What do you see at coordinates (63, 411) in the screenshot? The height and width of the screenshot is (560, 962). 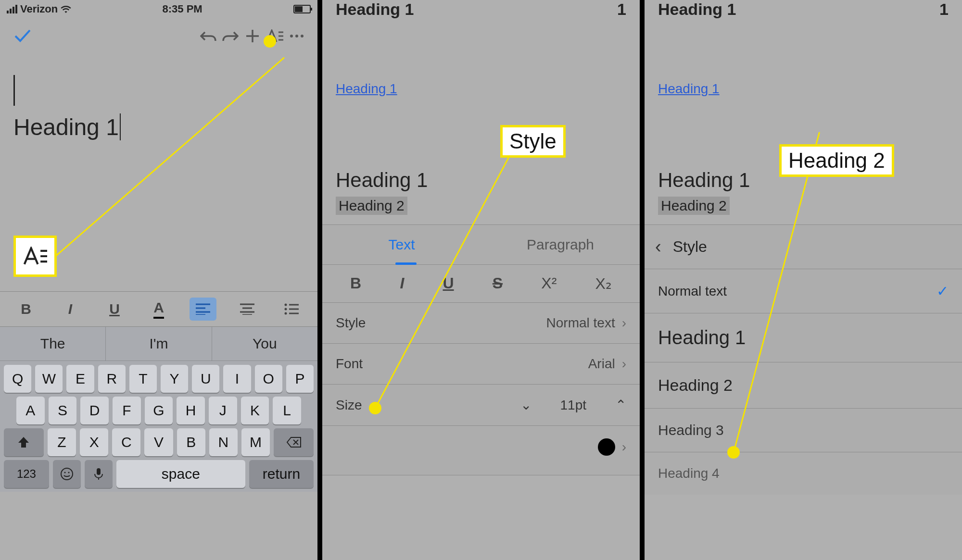 I see `key-s: S` at bounding box center [63, 411].